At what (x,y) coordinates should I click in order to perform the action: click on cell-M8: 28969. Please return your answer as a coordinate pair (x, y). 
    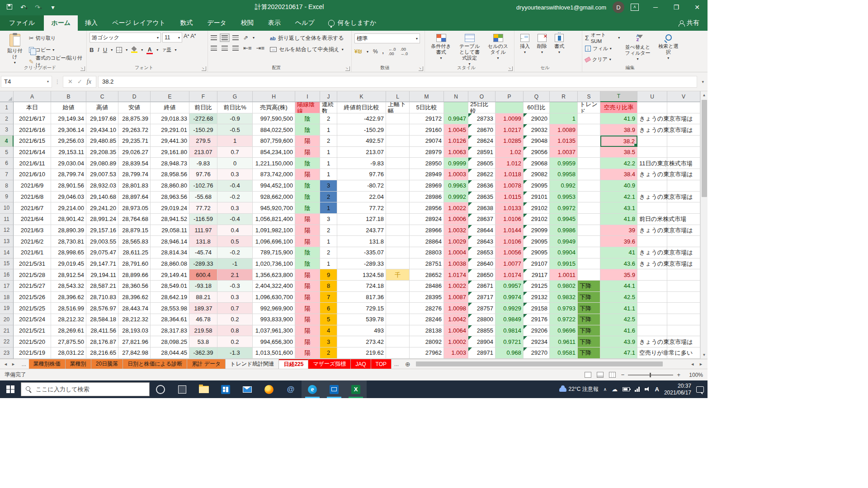
    Looking at the image, I should click on (427, 186).